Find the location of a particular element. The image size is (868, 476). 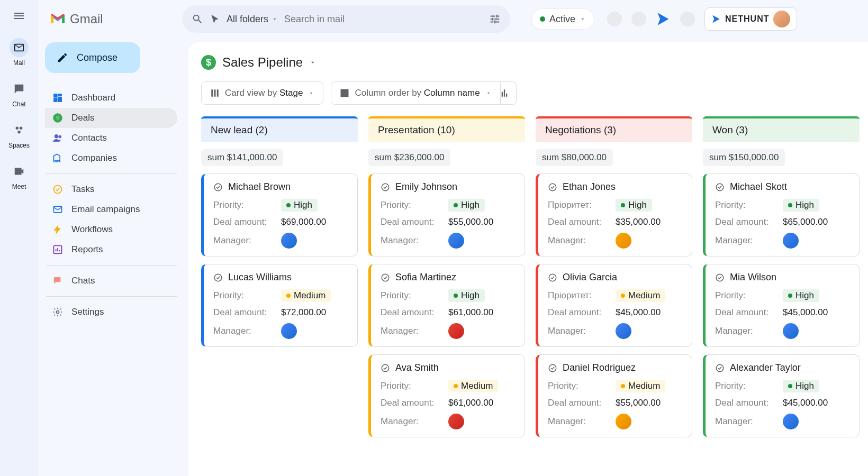

check-circle-icon is located at coordinates (385, 187).